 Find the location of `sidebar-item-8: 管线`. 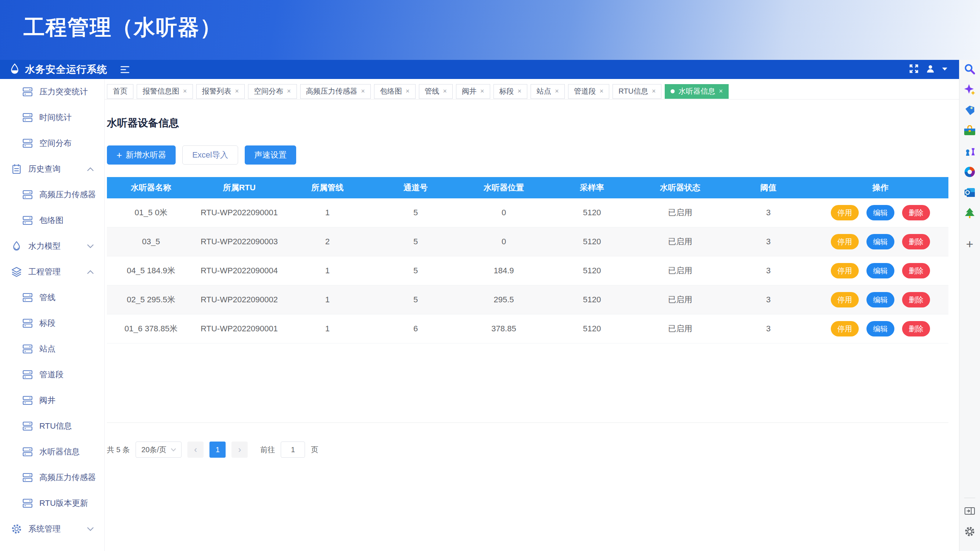

sidebar-item-8: 管线 is located at coordinates (52, 297).